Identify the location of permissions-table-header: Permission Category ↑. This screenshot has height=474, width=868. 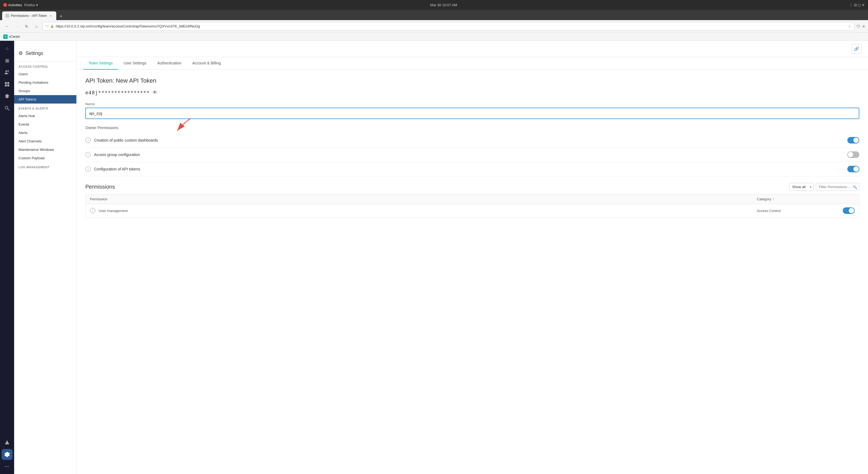
(472, 199).